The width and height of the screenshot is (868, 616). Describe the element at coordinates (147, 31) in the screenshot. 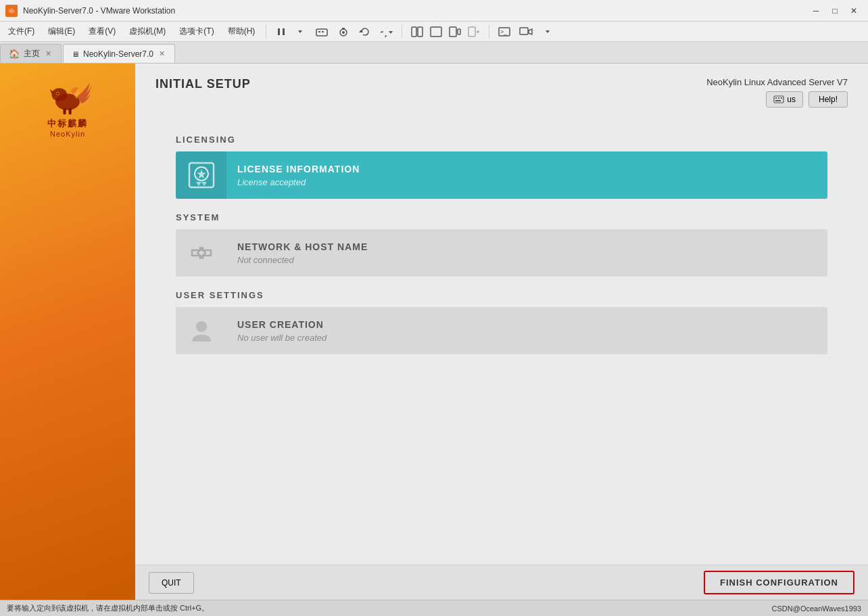

I see `menu-vm: 虚拟机(M)` at that location.